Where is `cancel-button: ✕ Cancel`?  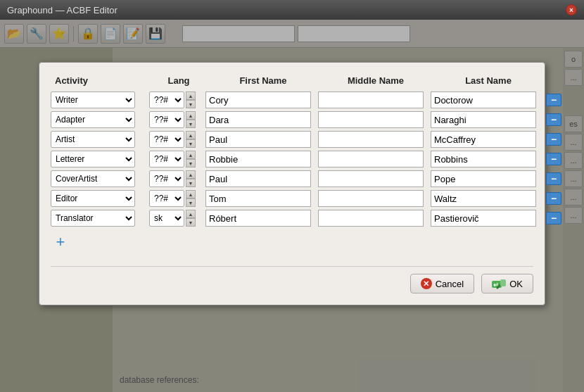
cancel-button: ✕ Cancel is located at coordinates (442, 284).